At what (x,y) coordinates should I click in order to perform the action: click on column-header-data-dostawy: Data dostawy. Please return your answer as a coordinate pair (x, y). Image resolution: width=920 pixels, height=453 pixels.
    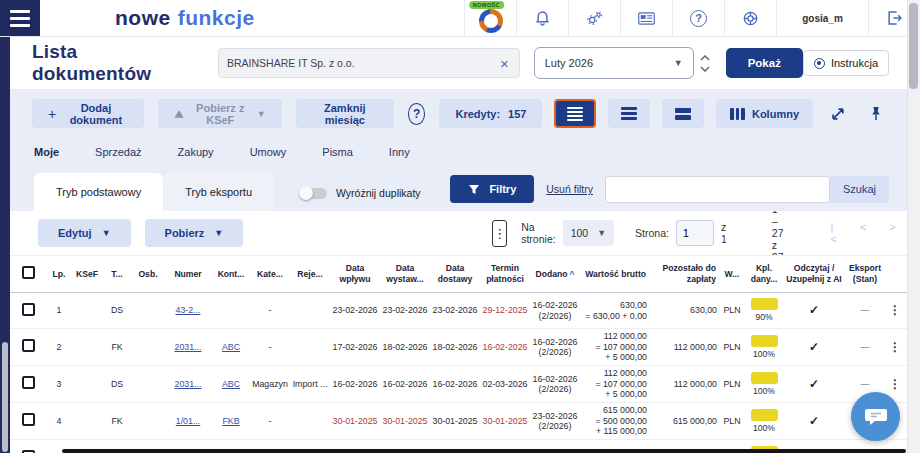
    Looking at the image, I should click on (455, 274).